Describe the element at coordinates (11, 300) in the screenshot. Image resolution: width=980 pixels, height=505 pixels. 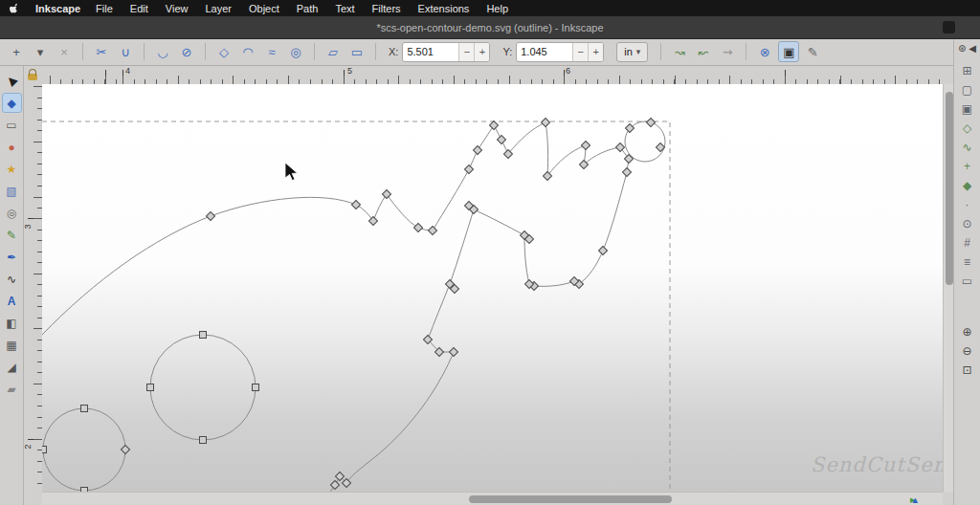
I see `text-tool: A` at that location.